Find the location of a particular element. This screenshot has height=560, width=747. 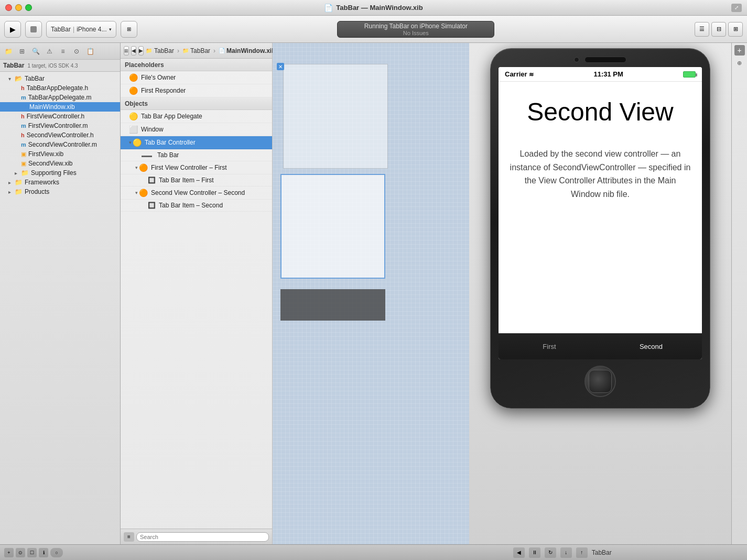

inspector-icon-btn-1: ⊕ is located at coordinates (740, 63).